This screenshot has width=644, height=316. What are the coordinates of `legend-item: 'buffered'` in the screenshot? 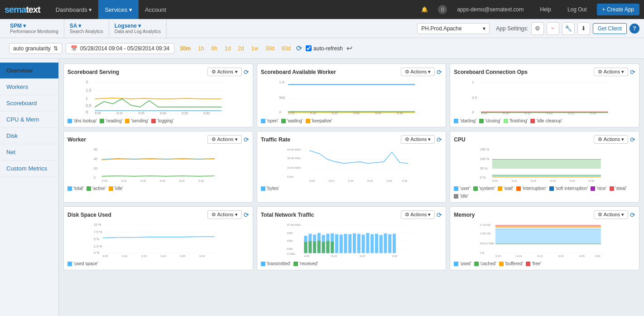 It's located at (511, 264).